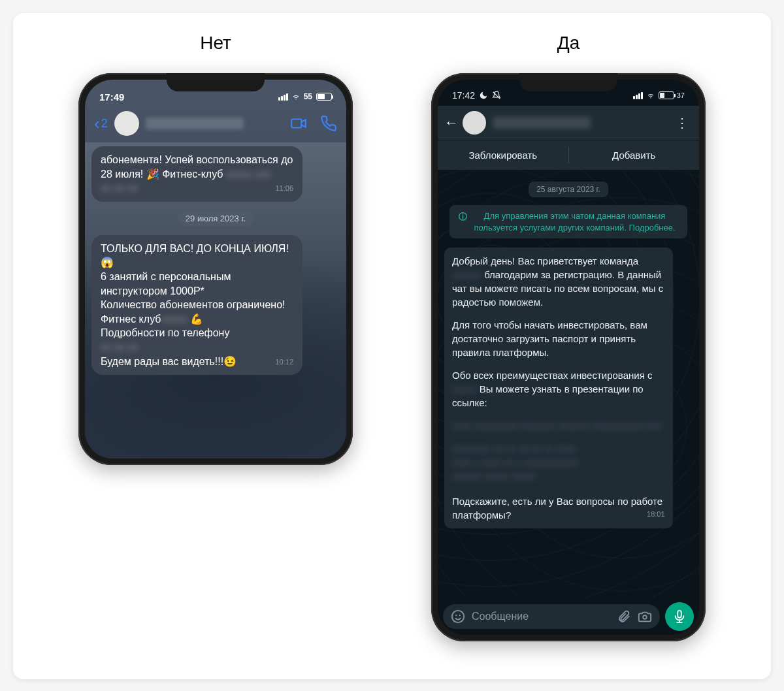 The image size is (784, 691). Describe the element at coordinates (284, 362) in the screenshot. I see `message-time: 10:12` at that location.